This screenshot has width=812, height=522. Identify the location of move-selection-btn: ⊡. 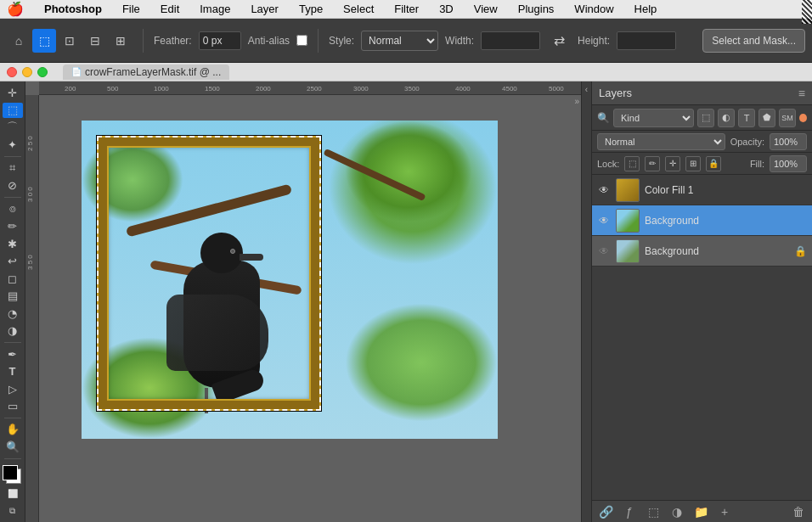
(70, 41).